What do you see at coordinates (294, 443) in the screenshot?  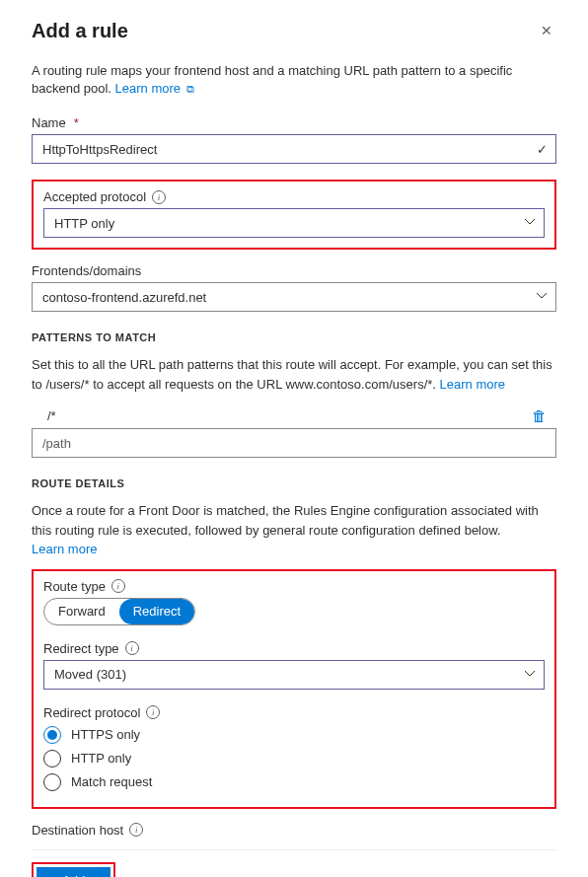 I see `pattern-add-input` at bounding box center [294, 443].